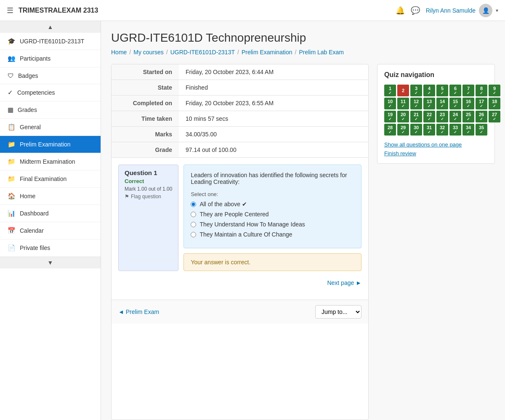 The image size is (505, 420). I want to click on sidebar-item-competencies: ✓Competencies, so click(50, 93).